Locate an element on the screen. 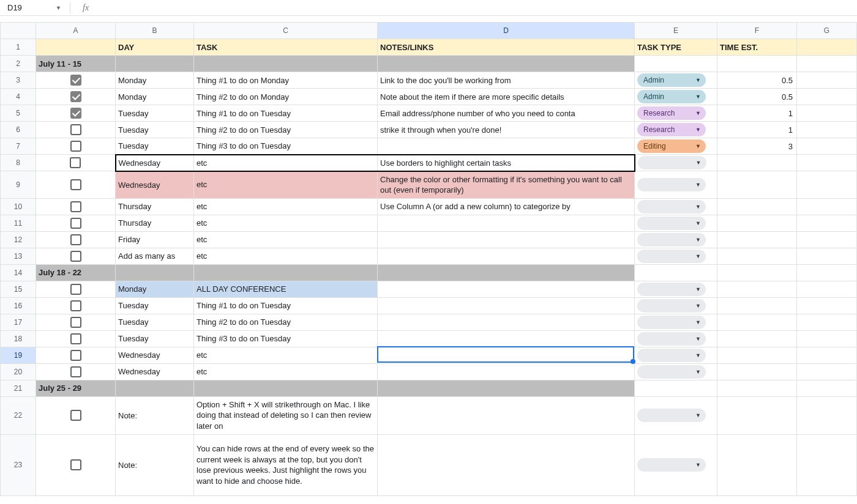 This screenshot has width=857, height=504. column-header-E: E is located at coordinates (676, 31).